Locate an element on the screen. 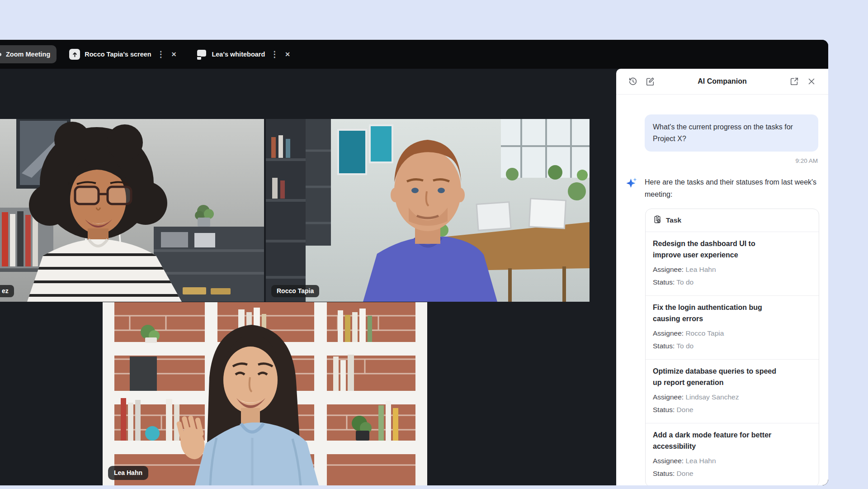  task-item: Optimize database queries to speed up re… is located at coordinates (732, 392).